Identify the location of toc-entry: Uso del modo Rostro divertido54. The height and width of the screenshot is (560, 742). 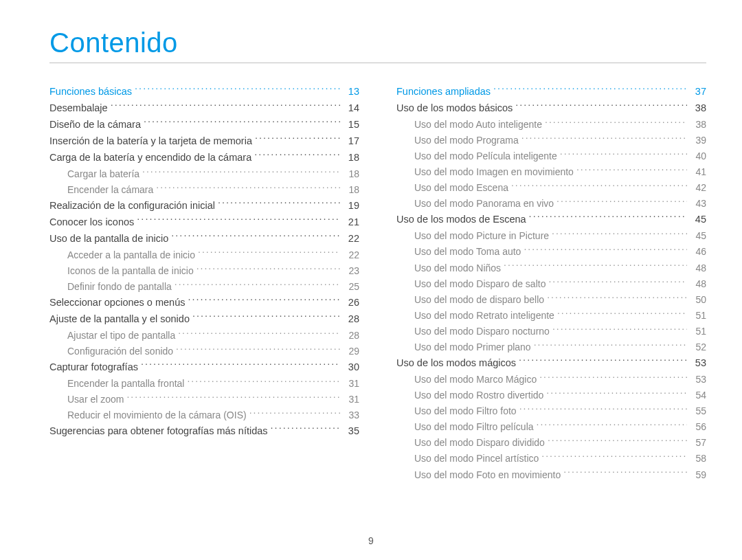
(551, 396).